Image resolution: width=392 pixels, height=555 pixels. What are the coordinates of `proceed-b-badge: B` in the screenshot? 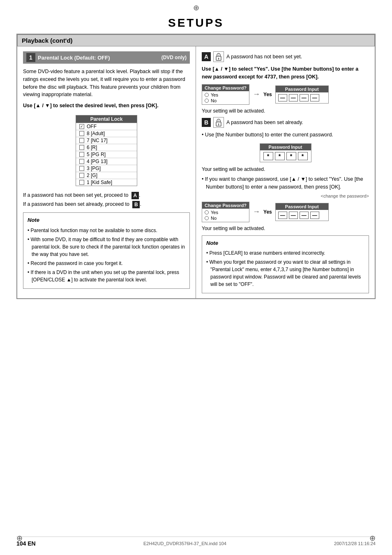 It's located at (136, 205).